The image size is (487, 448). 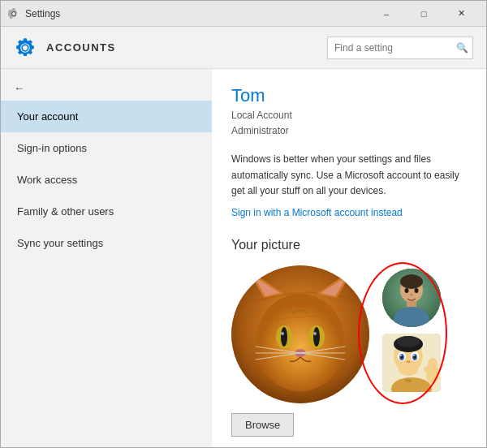 I want to click on minimize-button: –, so click(x=386, y=14).